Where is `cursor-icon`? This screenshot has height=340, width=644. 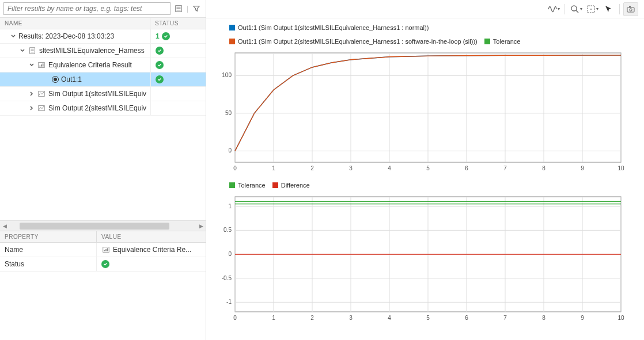 cursor-icon is located at coordinates (608, 9).